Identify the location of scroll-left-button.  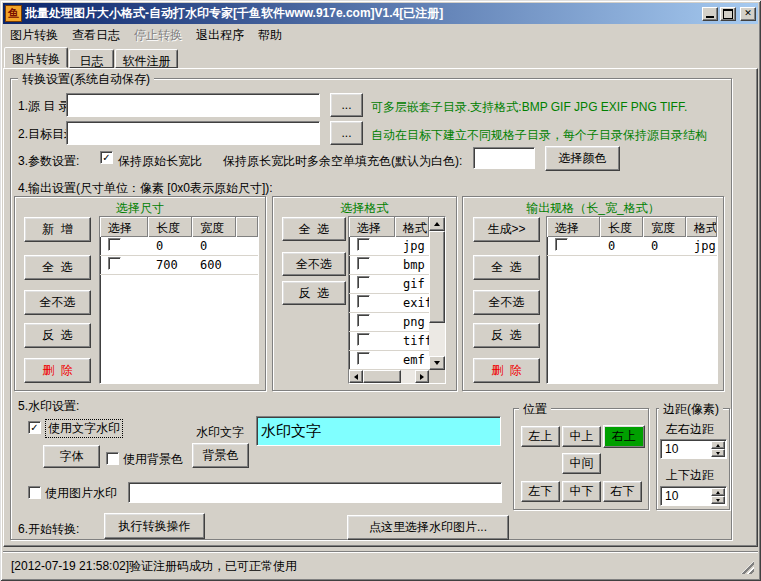
(356, 376).